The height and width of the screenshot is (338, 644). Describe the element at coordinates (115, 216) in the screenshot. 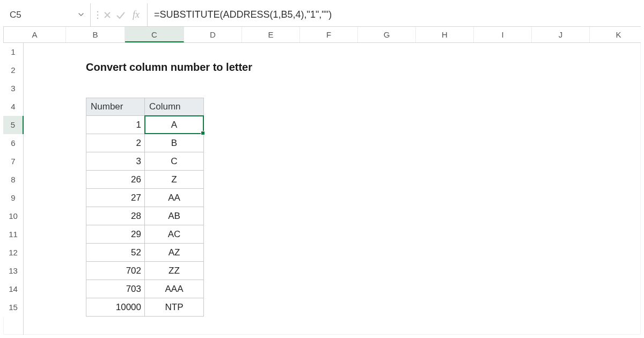

I see `cell-number: 28` at that location.